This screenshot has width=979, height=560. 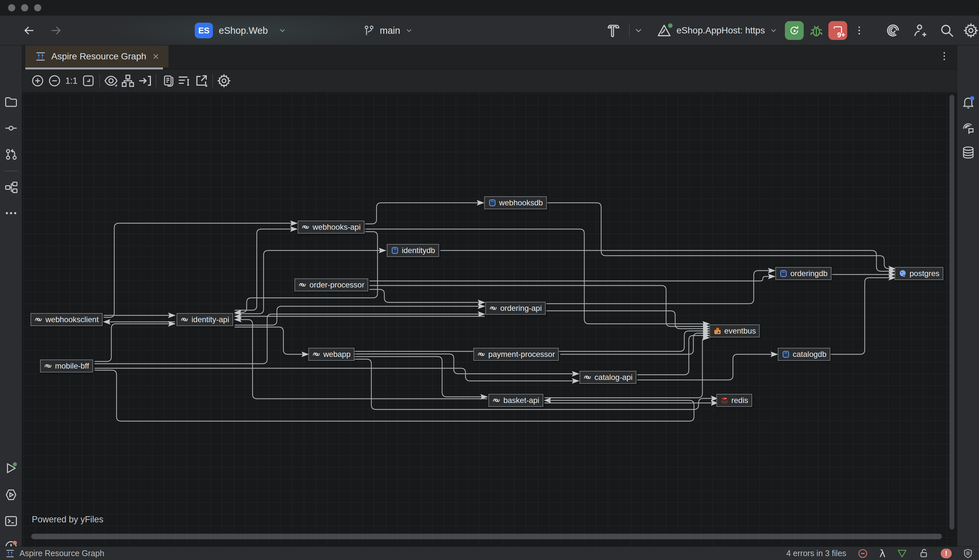 I want to click on sidebar-item-database, so click(x=969, y=152).